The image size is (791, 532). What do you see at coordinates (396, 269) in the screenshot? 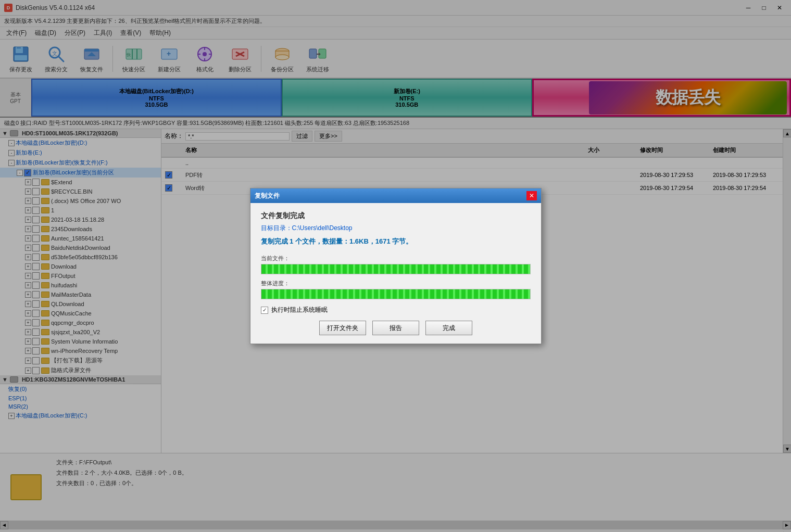
I see `current-file-bar` at bounding box center [396, 269].